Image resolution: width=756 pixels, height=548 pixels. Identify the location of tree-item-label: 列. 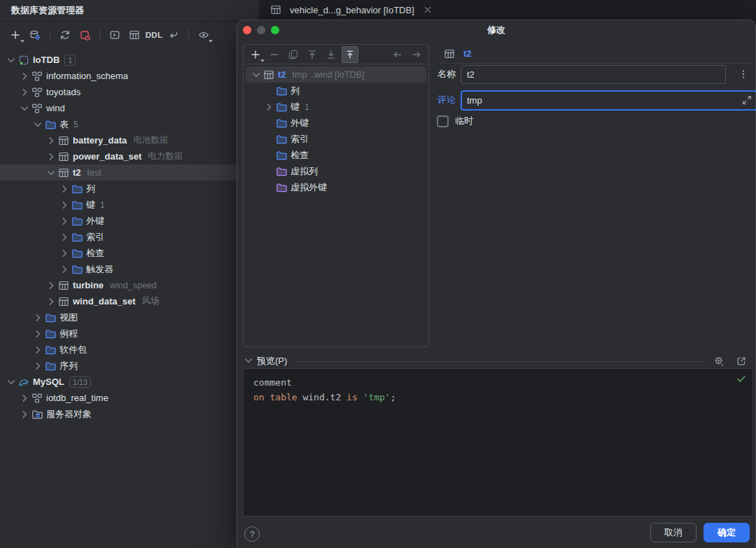
(295, 91).